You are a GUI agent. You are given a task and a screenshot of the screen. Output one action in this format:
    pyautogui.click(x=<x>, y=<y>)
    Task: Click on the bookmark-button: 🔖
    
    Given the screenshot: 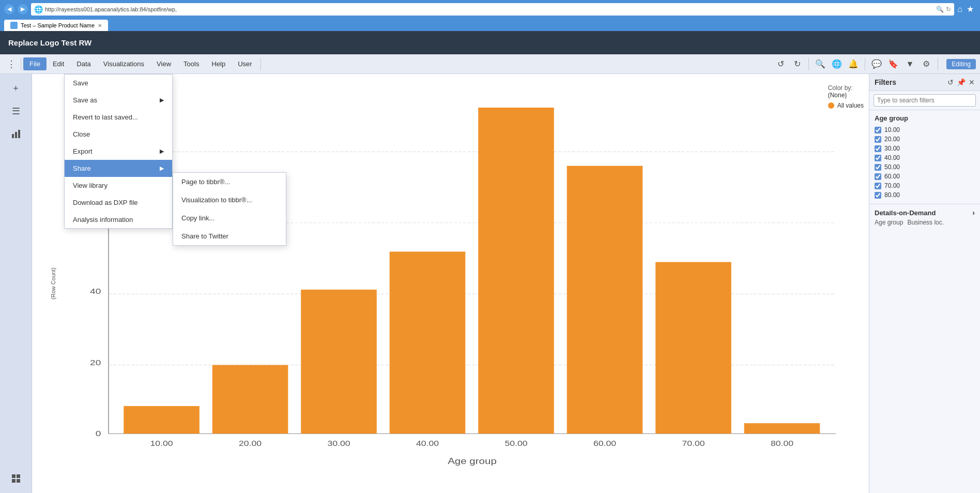 What is the action you would take?
    pyautogui.click(x=893, y=64)
    